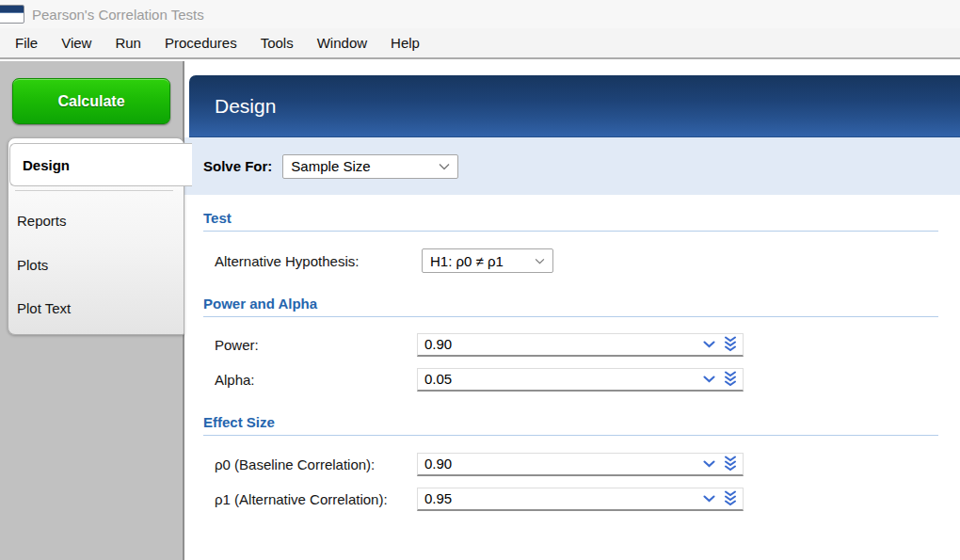  What do you see at coordinates (237, 344) in the screenshot?
I see `power-label: Power:` at bounding box center [237, 344].